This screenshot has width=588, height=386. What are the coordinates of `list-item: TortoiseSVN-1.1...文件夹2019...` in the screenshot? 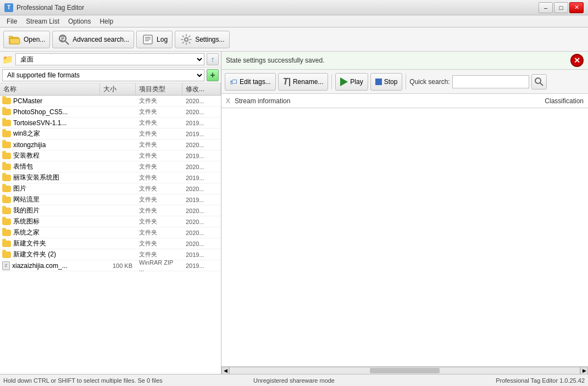 It's located at (110, 123).